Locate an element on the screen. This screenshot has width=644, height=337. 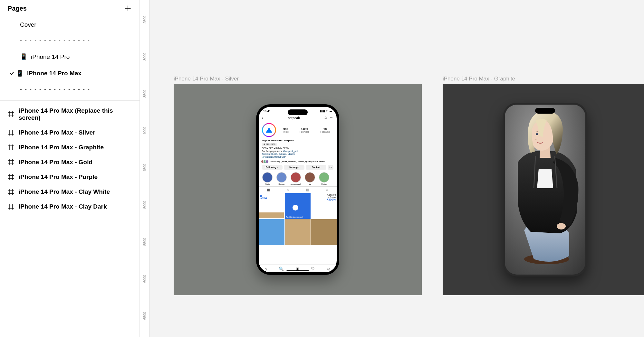
pages-list: Cover - - - - - - - - - - - - - - - 📱 iP… is located at coordinates (70, 59).